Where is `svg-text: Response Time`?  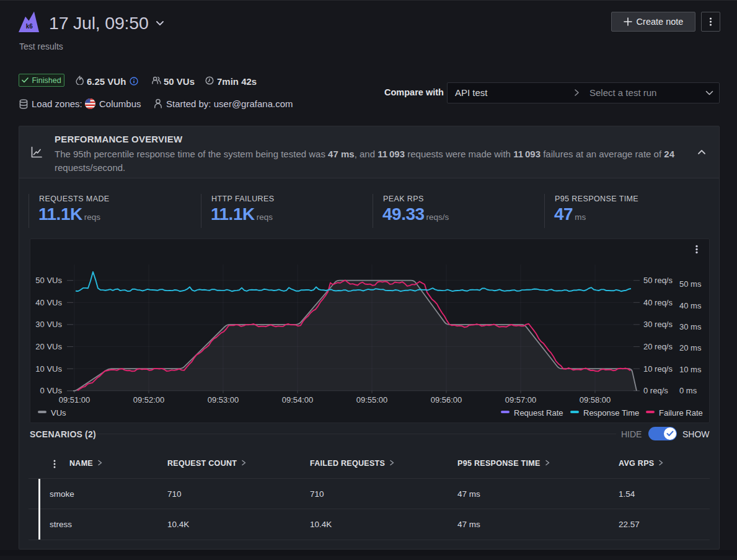 svg-text: Response Time is located at coordinates (611, 413).